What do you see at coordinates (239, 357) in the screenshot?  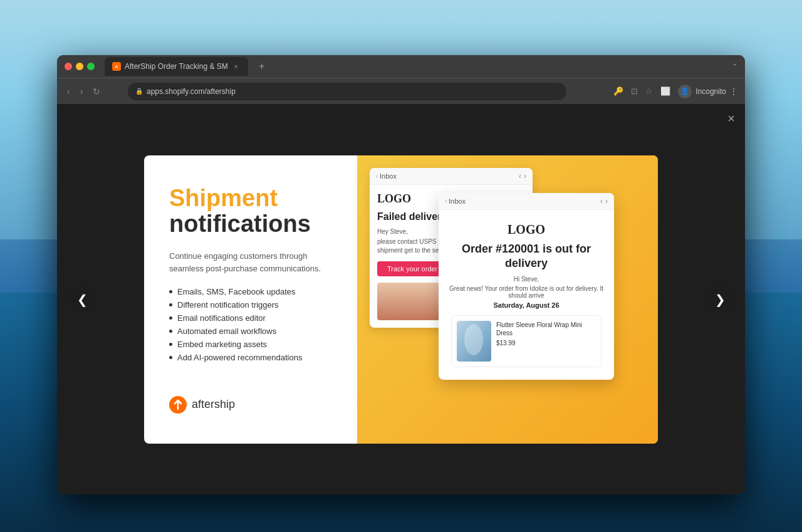 I see `feature-label: Add AI-powered recommendations` at bounding box center [239, 357].